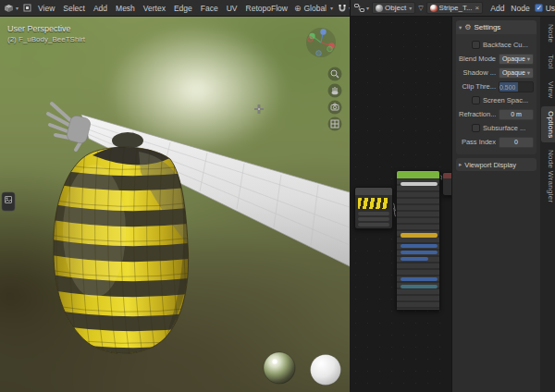 Image resolution: width=555 pixels, height=392 pixels. I want to click on menu-retopoflow: RetopoFlow, so click(266, 8).